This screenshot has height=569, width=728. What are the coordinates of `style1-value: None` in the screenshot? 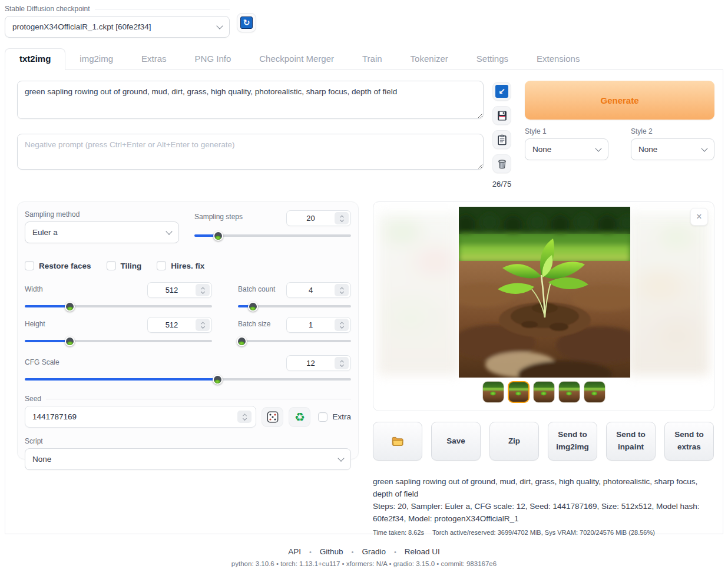 It's located at (564, 150).